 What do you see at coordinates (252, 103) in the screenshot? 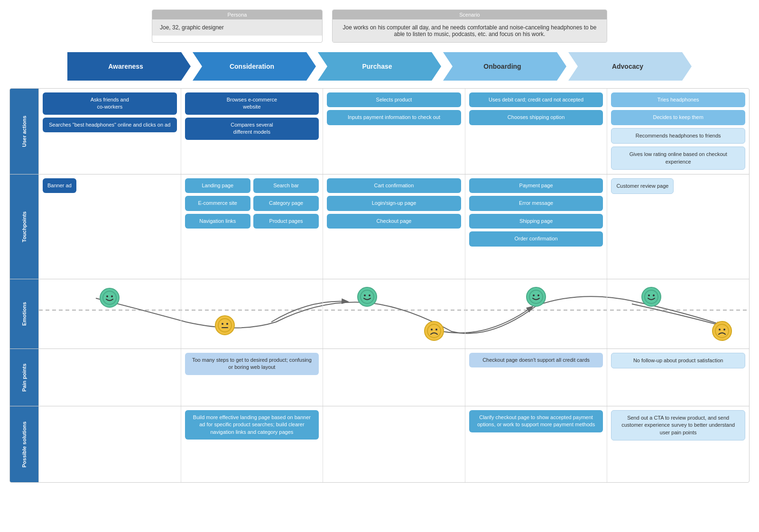
I see `ua-card-browses: Browses e-commercewebsite` at bounding box center [252, 103].